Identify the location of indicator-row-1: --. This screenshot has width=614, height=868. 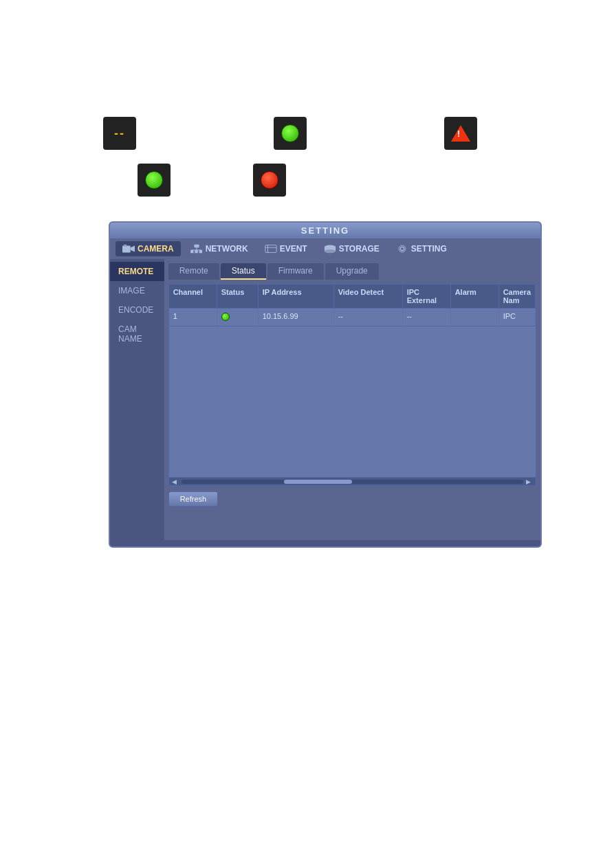
(309, 133).